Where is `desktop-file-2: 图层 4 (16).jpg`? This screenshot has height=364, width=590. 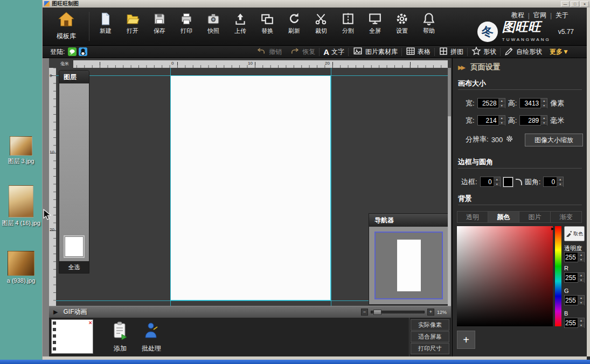 desktop-file-2: 图层 4 (16).jpg is located at coordinates (21, 206).